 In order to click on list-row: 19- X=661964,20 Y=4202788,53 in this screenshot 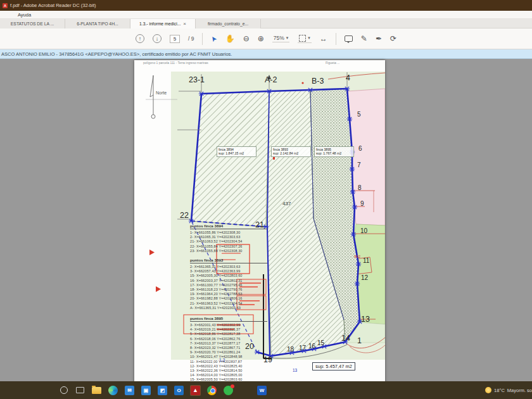, I will do `click(229, 294)`.